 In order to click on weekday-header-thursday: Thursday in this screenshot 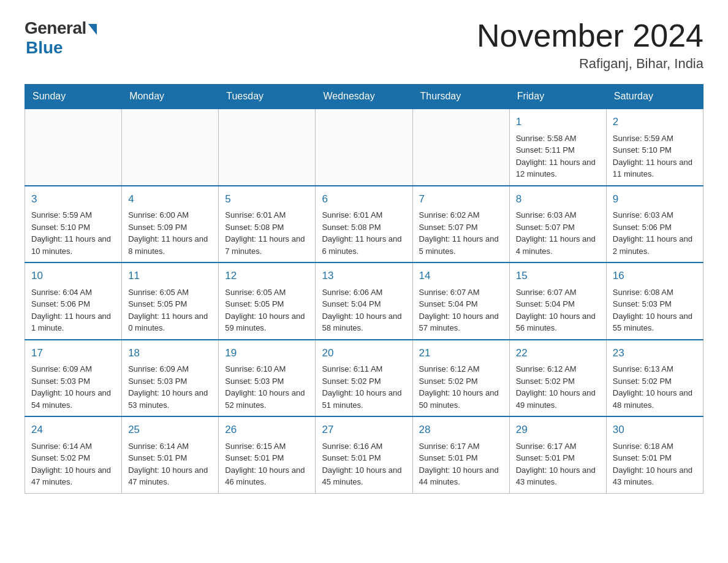, I will do `click(461, 97)`.